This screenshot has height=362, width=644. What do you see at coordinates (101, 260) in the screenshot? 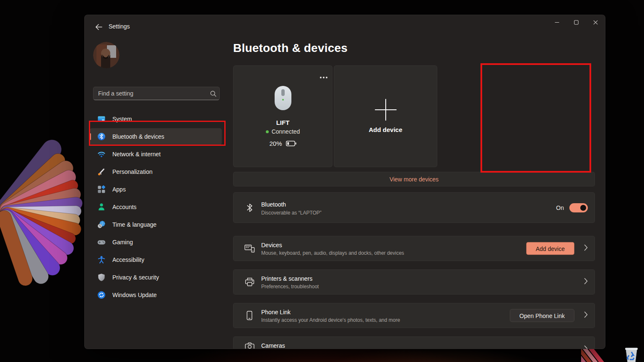
I see `accessibility-icon` at bounding box center [101, 260].